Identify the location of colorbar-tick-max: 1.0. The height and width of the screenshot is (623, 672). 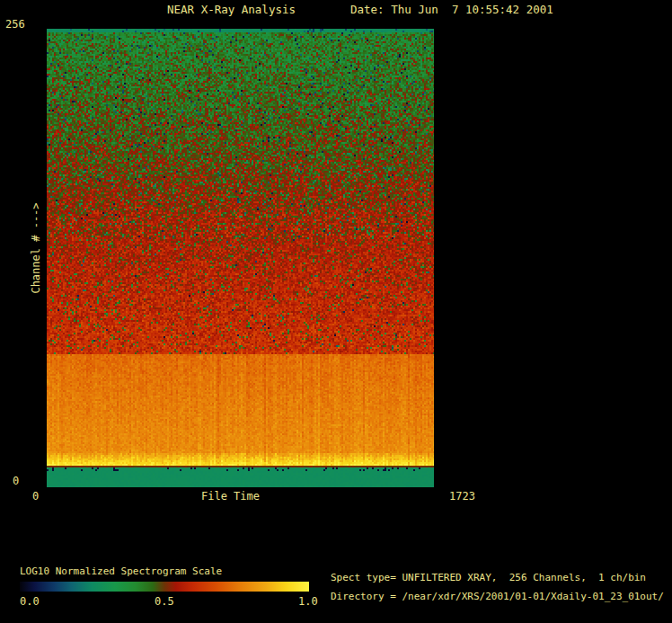
(308, 602).